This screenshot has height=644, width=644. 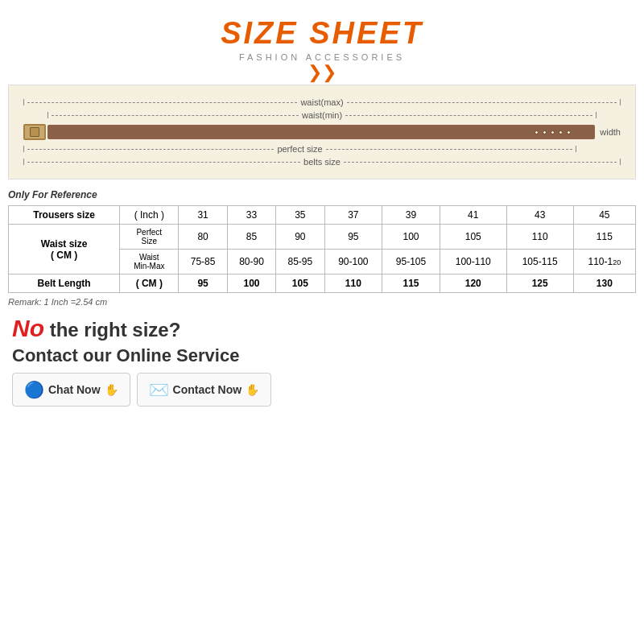 What do you see at coordinates (539, 216) in the screenshot?
I see `col-43: 43` at bounding box center [539, 216].